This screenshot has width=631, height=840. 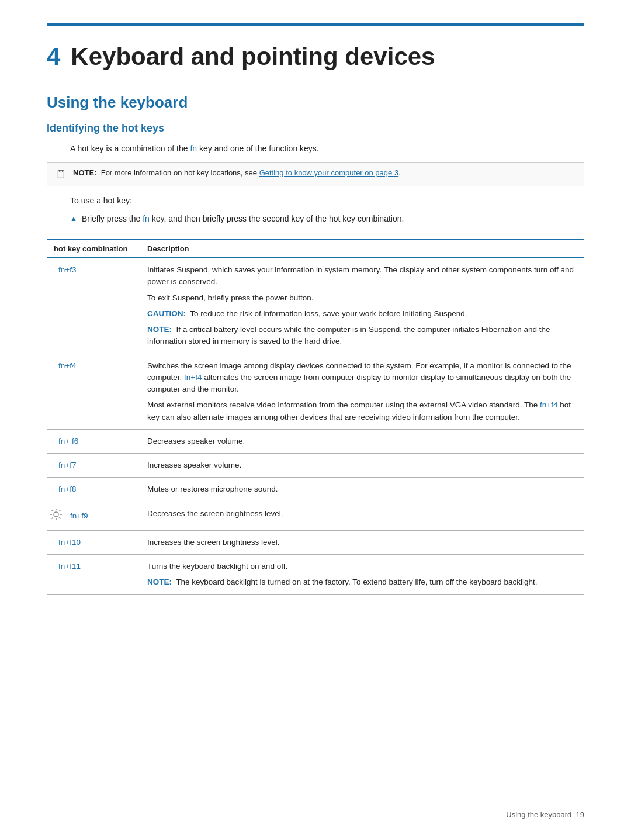 I want to click on hotkey-key: fn+f11, so click(x=93, y=575).